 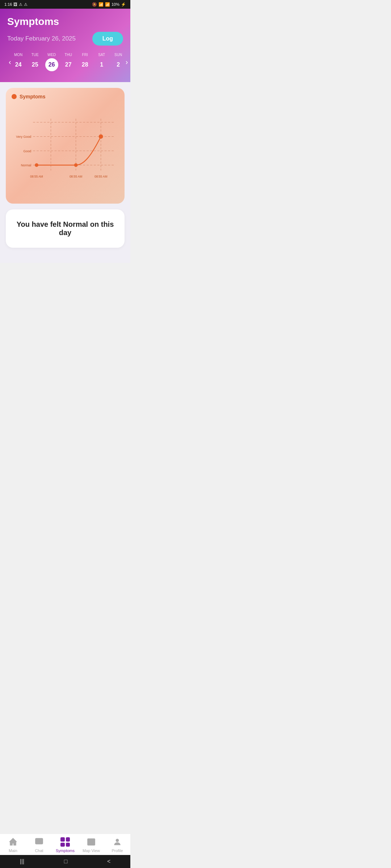 What do you see at coordinates (102, 62) in the screenshot?
I see `cal-day-1: SAT1` at bounding box center [102, 62].